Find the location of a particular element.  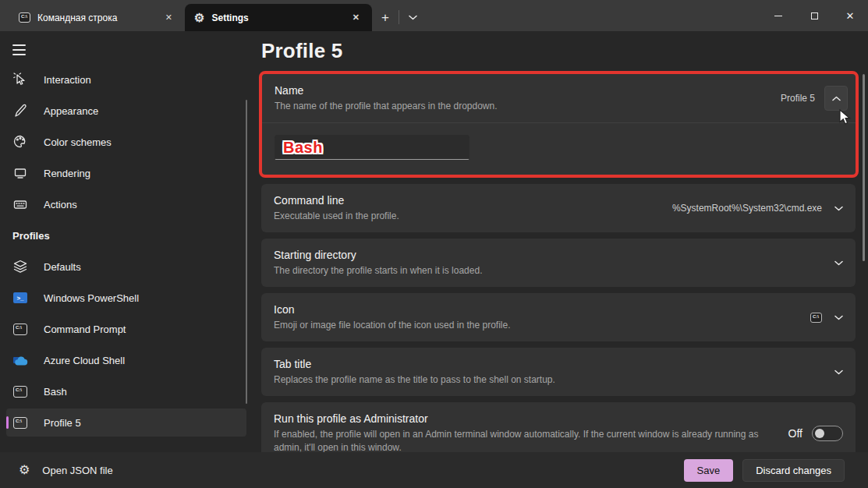

setting-value: Profile 5 is located at coordinates (798, 98).